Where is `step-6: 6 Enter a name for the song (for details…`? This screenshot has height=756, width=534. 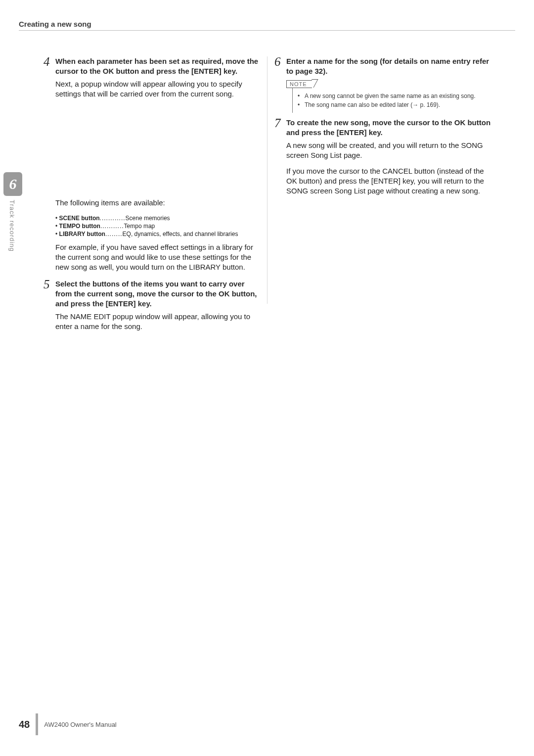 step-6: 6 Enter a name for the song (for details… is located at coordinates (385, 66).